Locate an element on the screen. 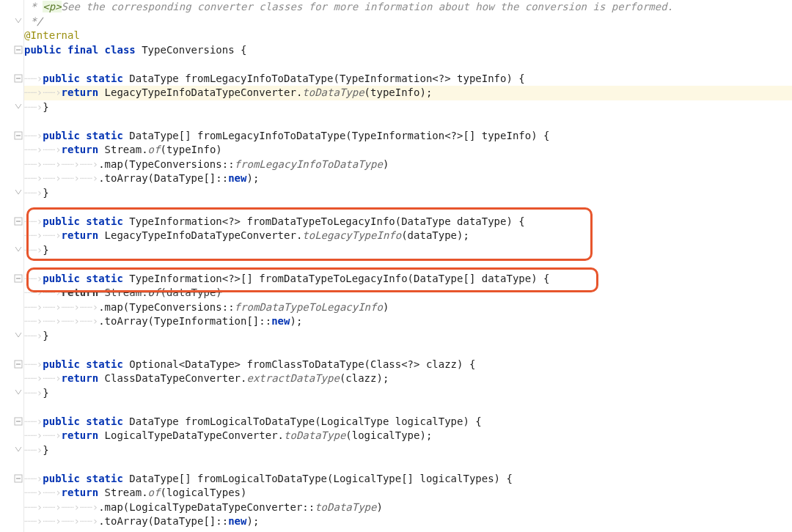 The image size is (792, 532). code-line: ┈┈›public static DataType[] fromLogicalT… is located at coordinates (408, 479).